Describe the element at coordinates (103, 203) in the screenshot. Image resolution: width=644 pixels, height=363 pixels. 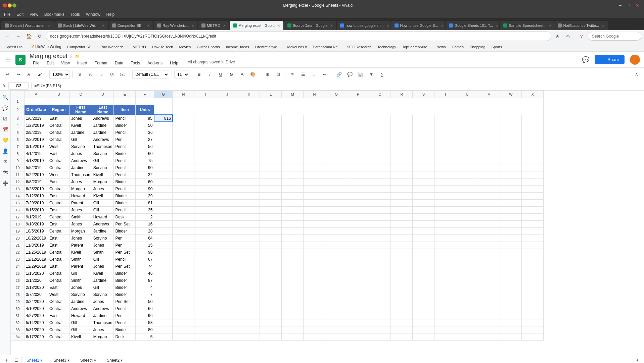
I see `cell-d15: Gill` at that location.